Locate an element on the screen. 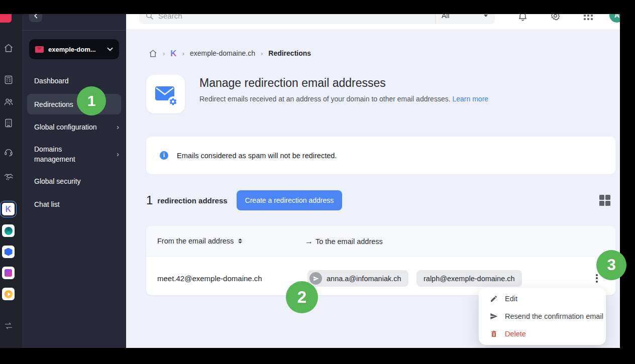 This screenshot has width=635, height=364. pencil-icon is located at coordinates (494, 299).